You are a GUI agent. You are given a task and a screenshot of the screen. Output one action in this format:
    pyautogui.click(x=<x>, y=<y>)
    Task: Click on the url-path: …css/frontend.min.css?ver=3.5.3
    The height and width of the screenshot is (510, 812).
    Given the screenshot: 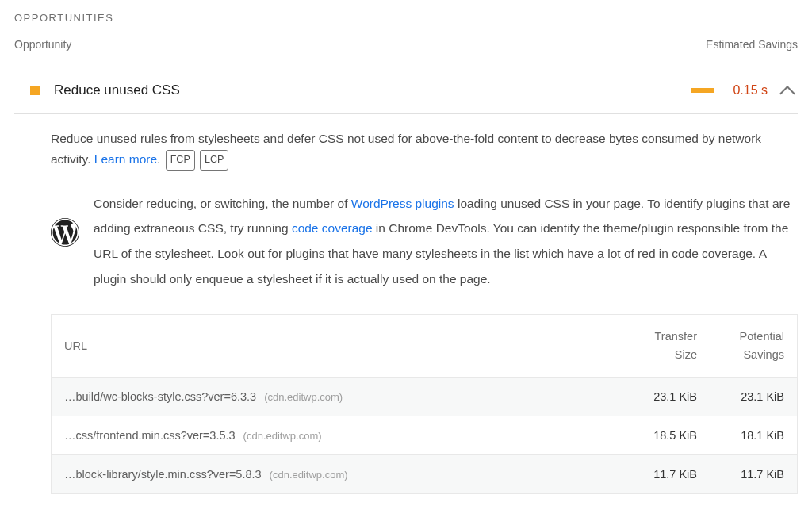 What is the action you would take?
    pyautogui.click(x=150, y=435)
    